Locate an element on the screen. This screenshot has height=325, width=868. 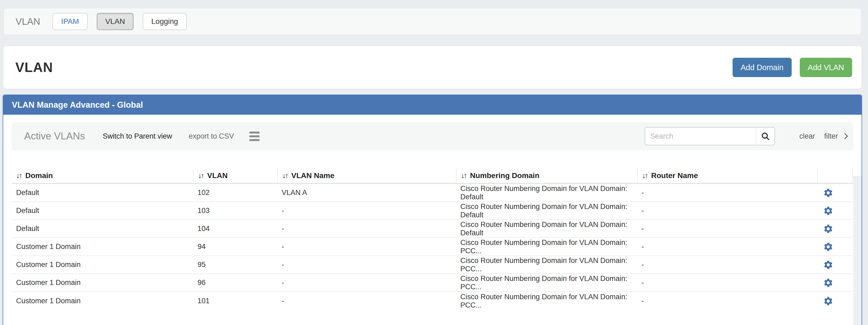
cell-vlan: 96 is located at coordinates (235, 283).